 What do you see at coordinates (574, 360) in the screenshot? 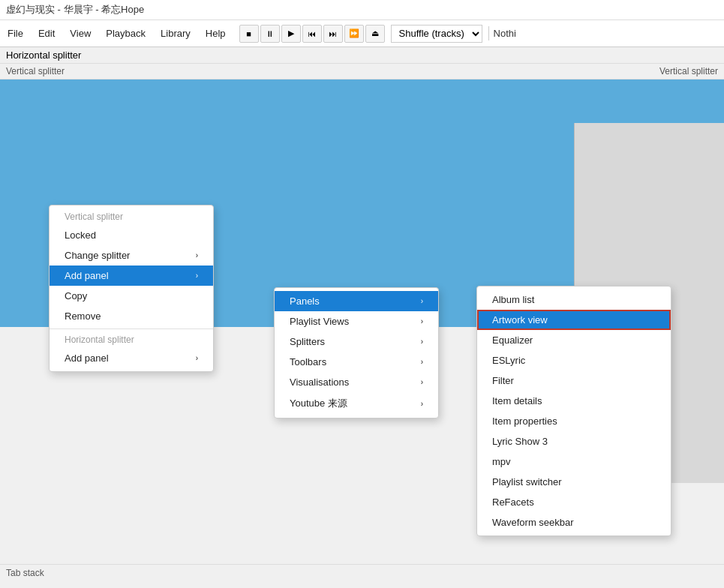
I see `ctx-eslyric: ESLyric` at bounding box center [574, 360].